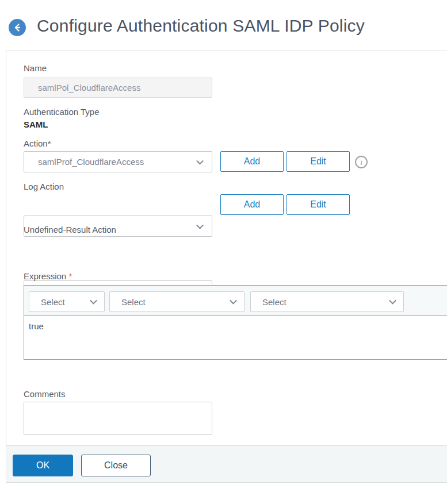 The height and width of the screenshot is (504, 447). Describe the element at coordinates (118, 418) in the screenshot. I see `comments-textarea` at that location.